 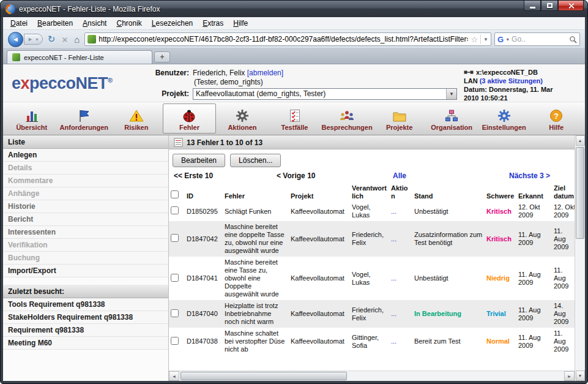 What do you see at coordinates (474, 39) in the screenshot?
I see `bookmark-star-icon: ☆` at bounding box center [474, 39].